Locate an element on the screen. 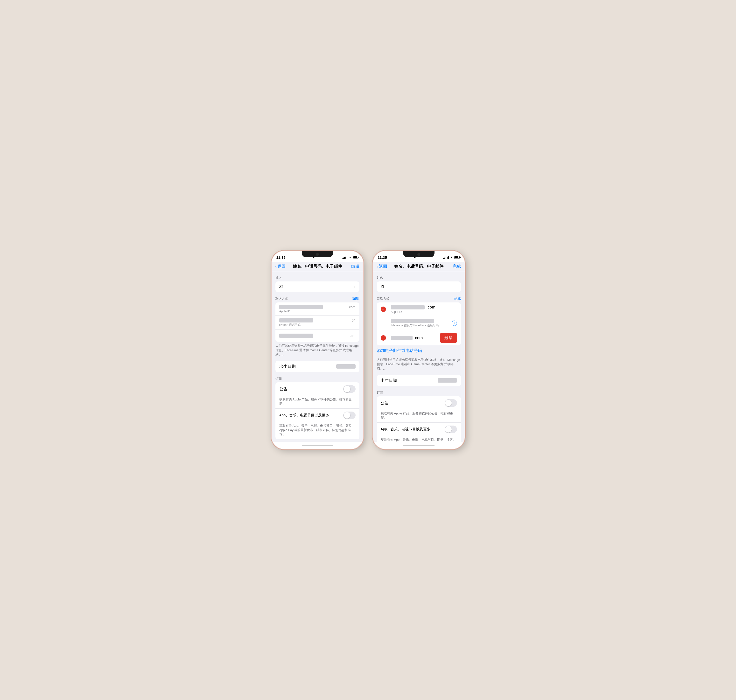 The height and width of the screenshot is (700, 736). status-icons-right: ▲ is located at coordinates (452, 257).